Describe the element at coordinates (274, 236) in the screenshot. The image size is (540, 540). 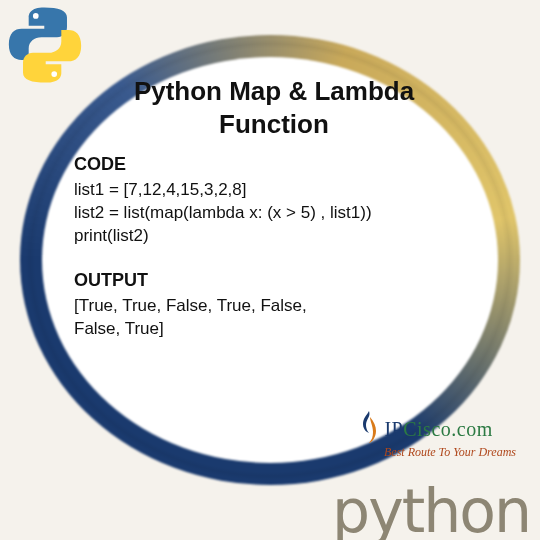
I see `code-line-3: print(list2)` at that location.